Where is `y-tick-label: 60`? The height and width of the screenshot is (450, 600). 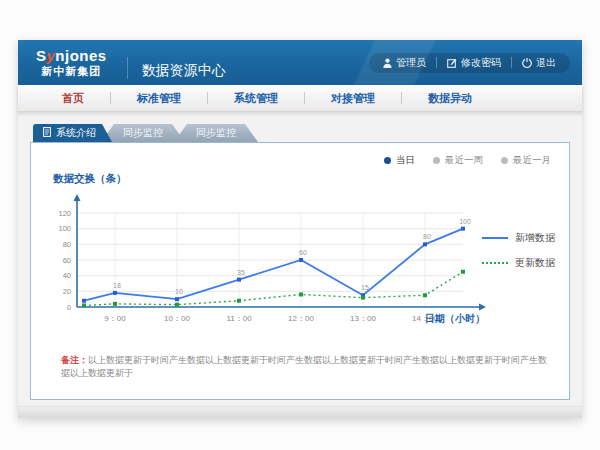 y-tick-label: 60 is located at coordinates (67, 260).